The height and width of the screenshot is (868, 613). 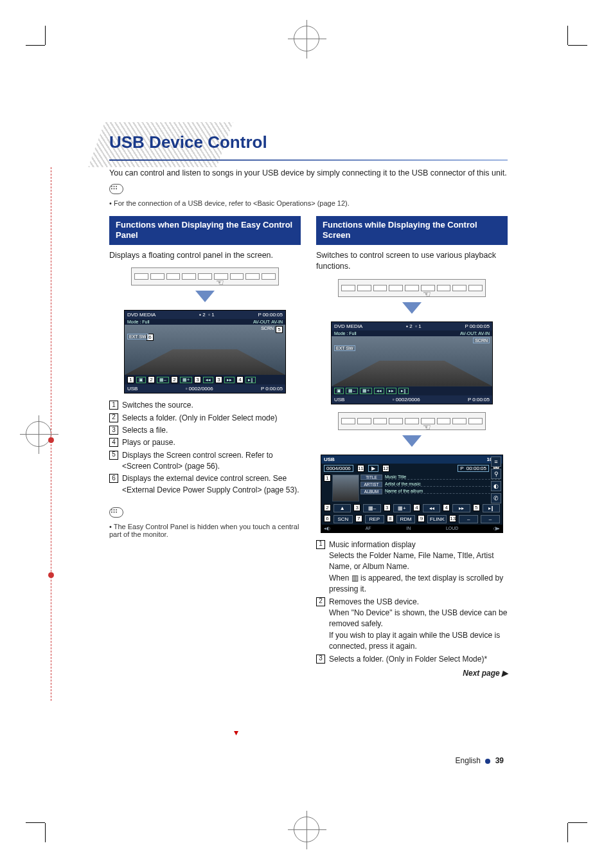 What do you see at coordinates (375, 520) in the screenshot?
I see `rep-button: REP` at bounding box center [375, 520].